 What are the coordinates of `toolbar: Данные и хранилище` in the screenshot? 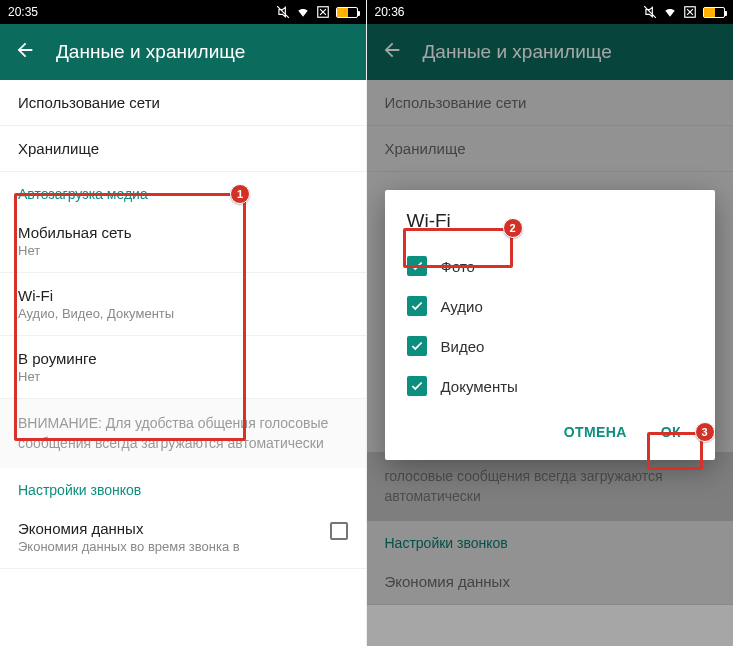 It's located at (183, 52).